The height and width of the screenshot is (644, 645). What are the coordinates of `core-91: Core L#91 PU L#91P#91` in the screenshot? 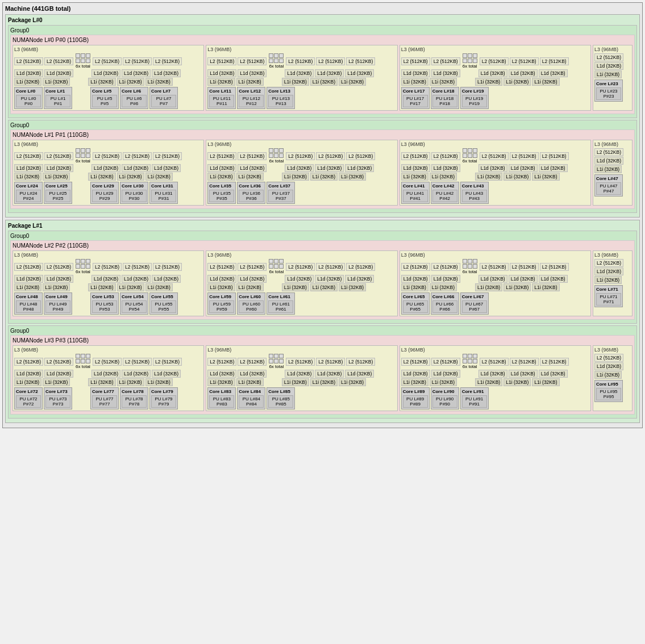 It's located at (475, 399).